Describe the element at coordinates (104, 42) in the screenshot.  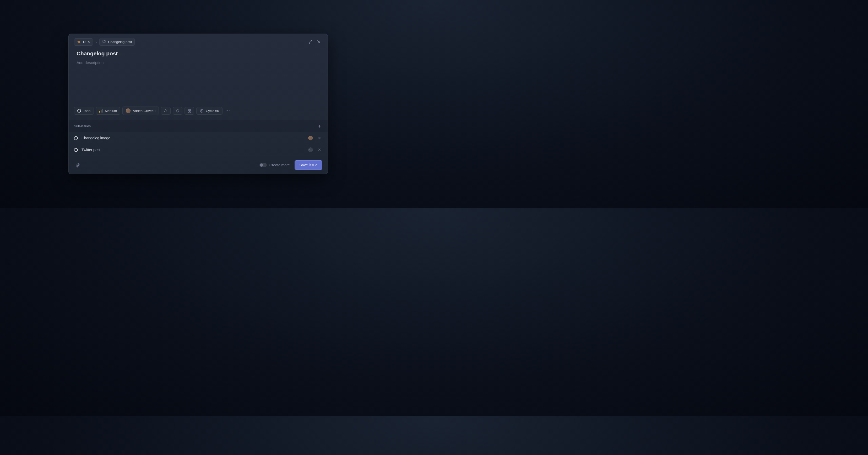
I see `template-icon` at that location.